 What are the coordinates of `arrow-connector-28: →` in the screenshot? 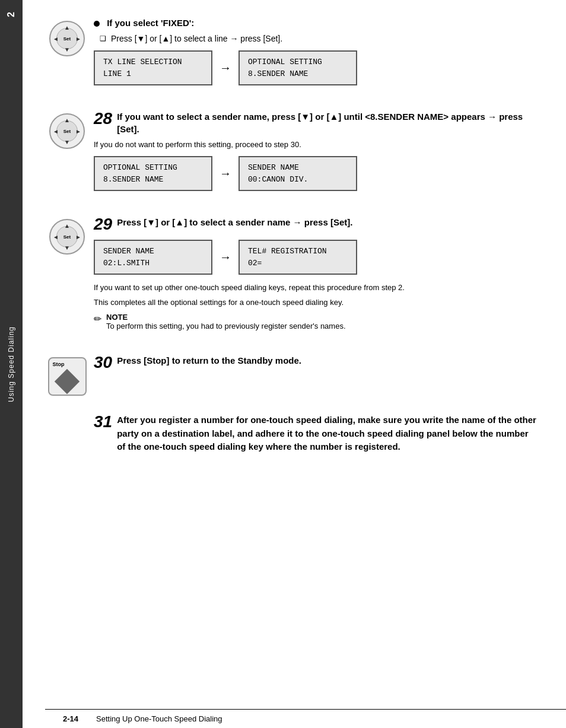 It's located at (225, 173).